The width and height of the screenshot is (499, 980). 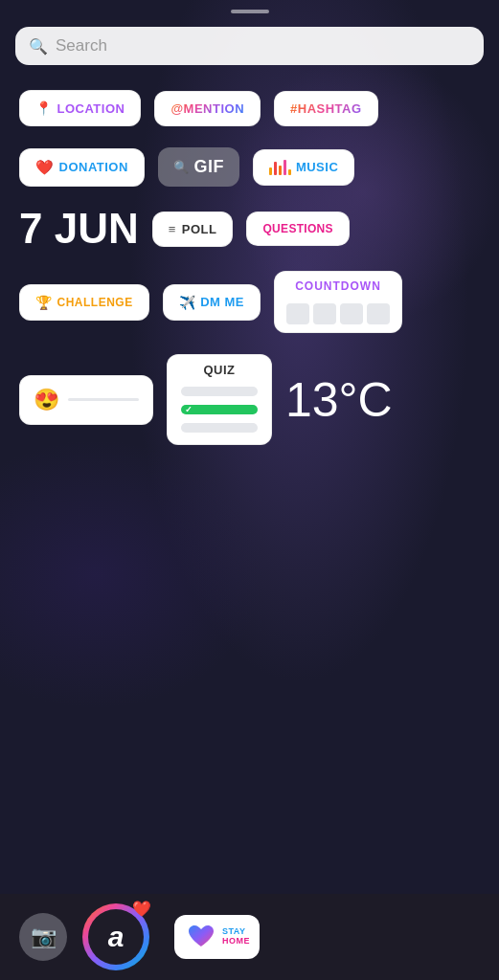 I want to click on sticker-row-1: 📍 LOCATION @MENTION #HASHTAG, so click(x=249, y=108).